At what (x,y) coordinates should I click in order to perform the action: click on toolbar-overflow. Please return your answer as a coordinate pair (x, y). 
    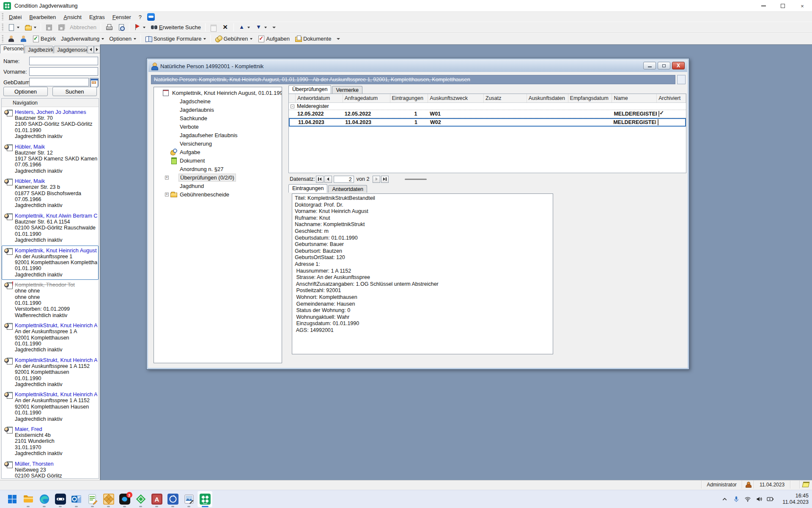
    Looking at the image, I should click on (274, 27).